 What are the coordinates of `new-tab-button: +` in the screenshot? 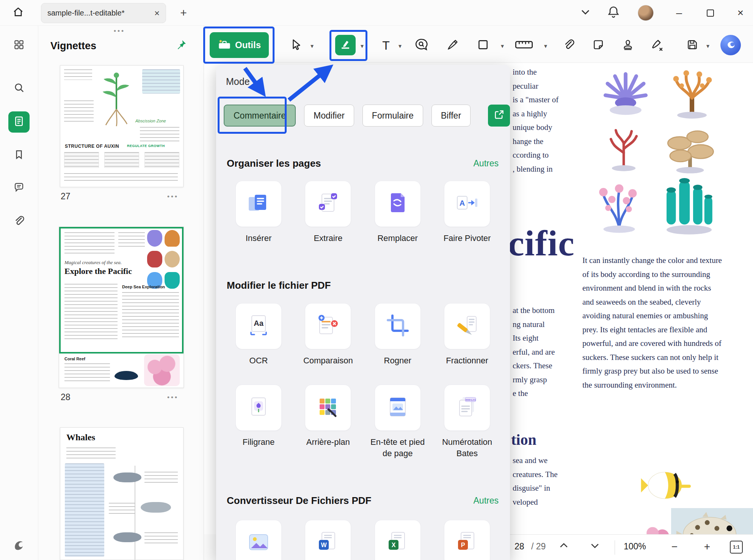 It's located at (184, 13).